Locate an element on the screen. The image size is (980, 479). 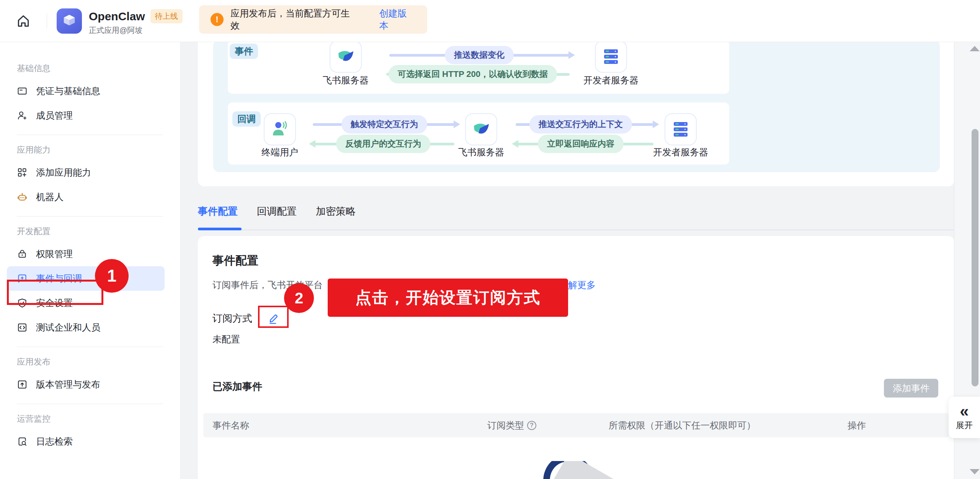
tab-event-config: 事件配置 is located at coordinates (218, 211).